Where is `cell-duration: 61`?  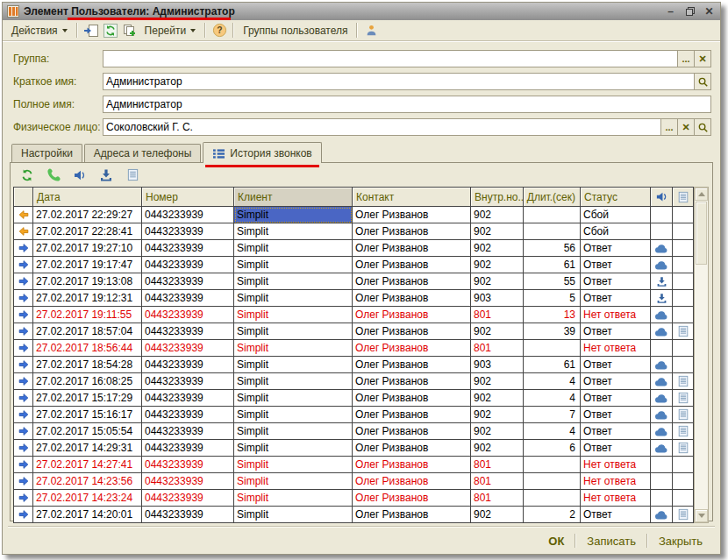
cell-duration: 61 is located at coordinates (553, 265).